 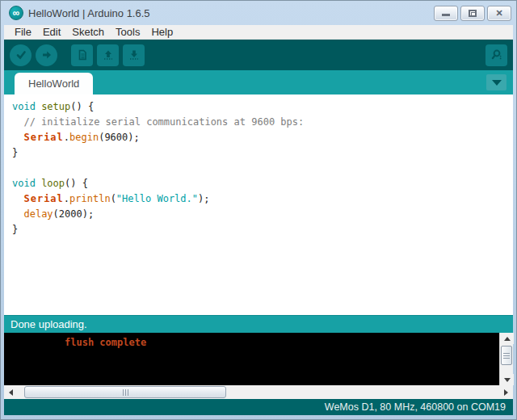 I want to click on console-output: flush complete, so click(x=258, y=341).